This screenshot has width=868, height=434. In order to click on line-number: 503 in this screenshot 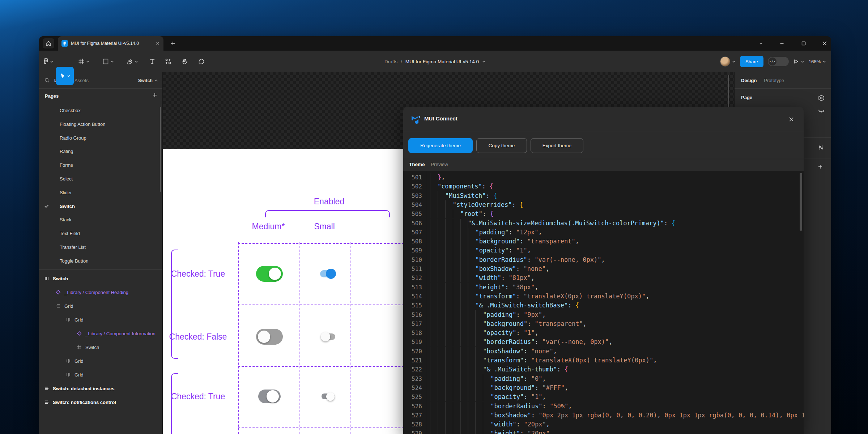, I will do `click(414, 196)`.